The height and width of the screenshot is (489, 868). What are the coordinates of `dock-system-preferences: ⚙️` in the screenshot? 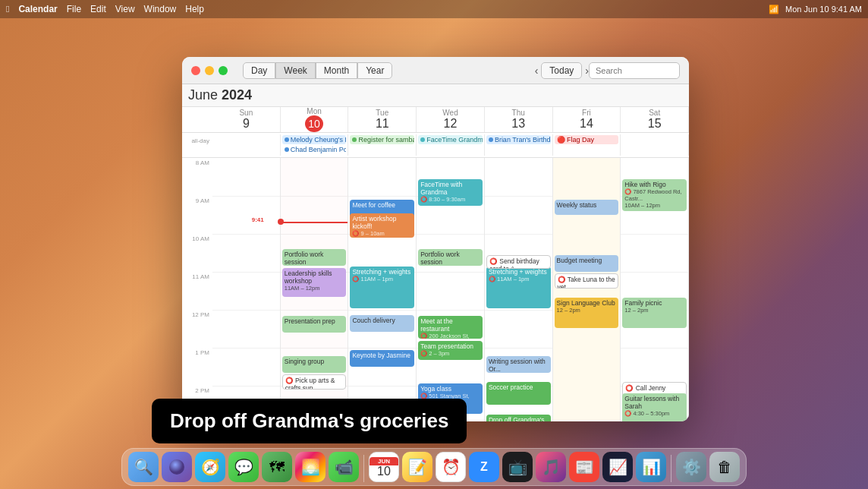 It's located at (691, 467).